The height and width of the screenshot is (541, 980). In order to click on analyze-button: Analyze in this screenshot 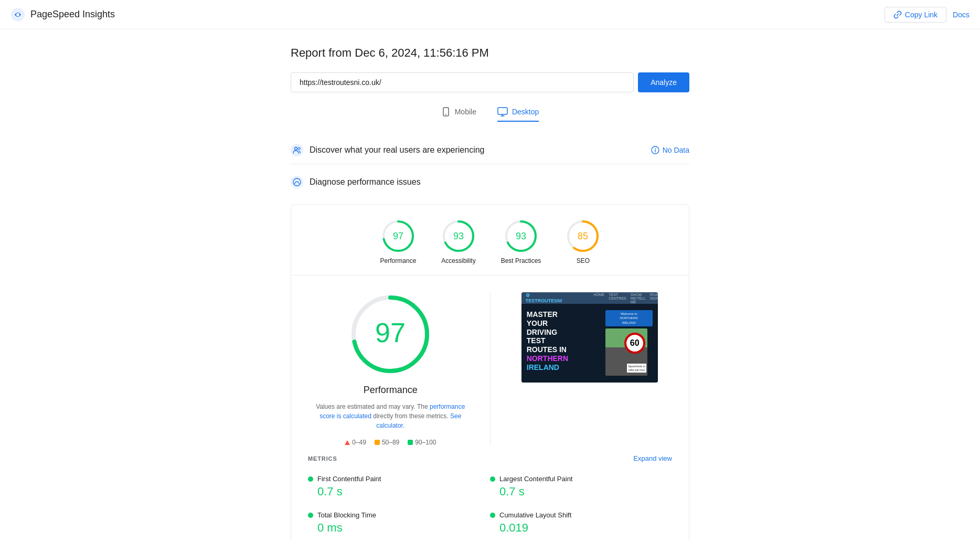, I will do `click(664, 82)`.